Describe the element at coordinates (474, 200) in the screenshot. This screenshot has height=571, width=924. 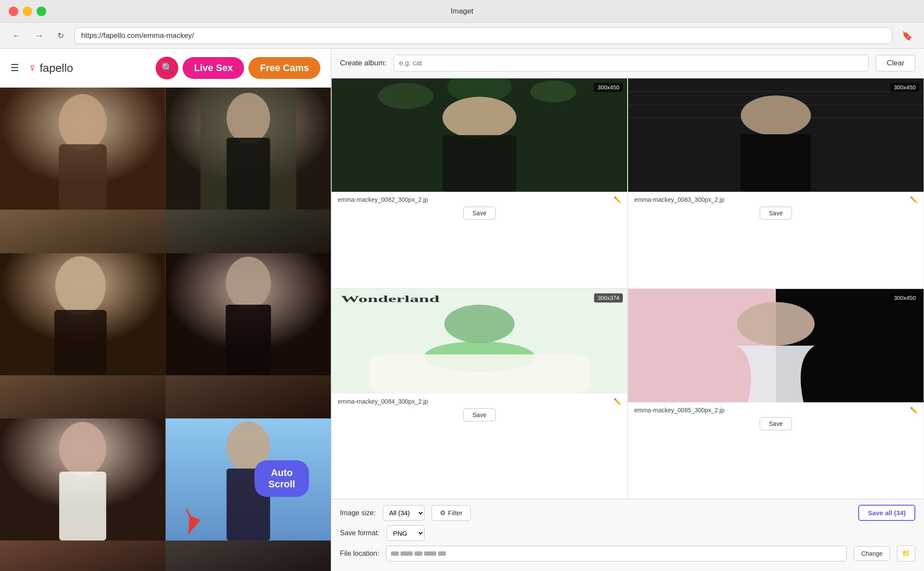
I see `card-1-filename: emma-mackey_0082_300px_2.jp` at that location.